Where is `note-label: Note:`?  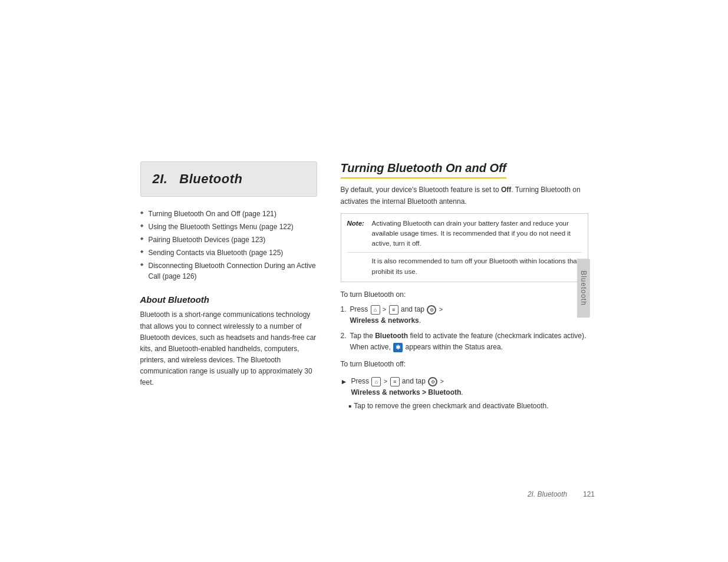 note-label: Note: is located at coordinates (358, 234).